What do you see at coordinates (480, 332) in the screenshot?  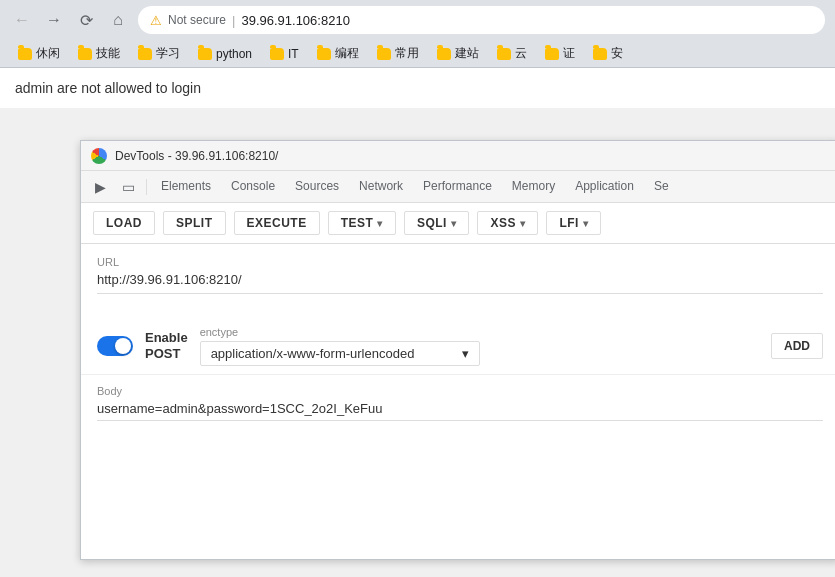 I see `enctype-label: enctype` at bounding box center [480, 332].